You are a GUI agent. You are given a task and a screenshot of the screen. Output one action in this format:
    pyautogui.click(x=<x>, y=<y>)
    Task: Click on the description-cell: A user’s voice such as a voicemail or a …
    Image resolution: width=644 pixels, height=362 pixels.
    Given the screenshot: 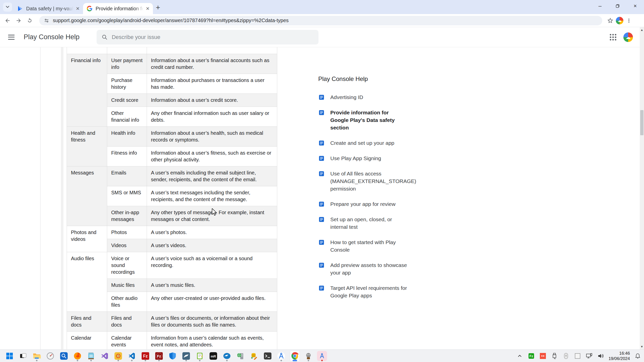 What is the action you would take?
    pyautogui.click(x=212, y=265)
    